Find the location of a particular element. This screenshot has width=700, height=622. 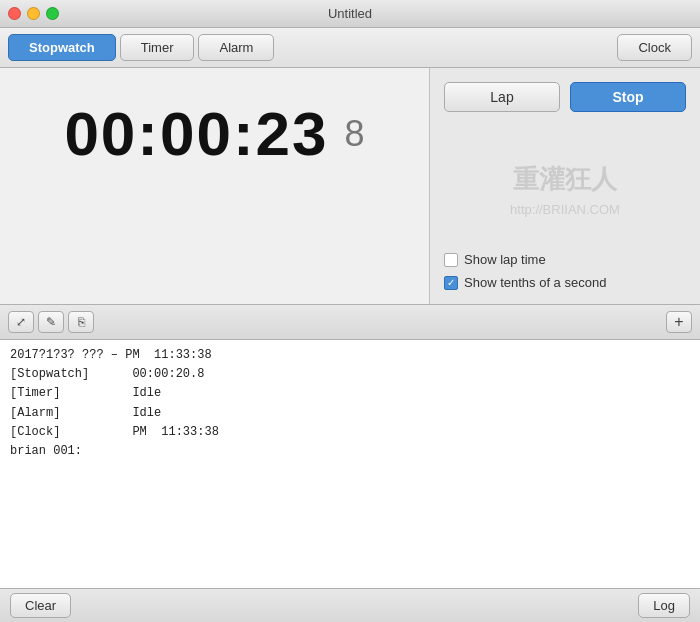

stop-button: Stop is located at coordinates (628, 97).